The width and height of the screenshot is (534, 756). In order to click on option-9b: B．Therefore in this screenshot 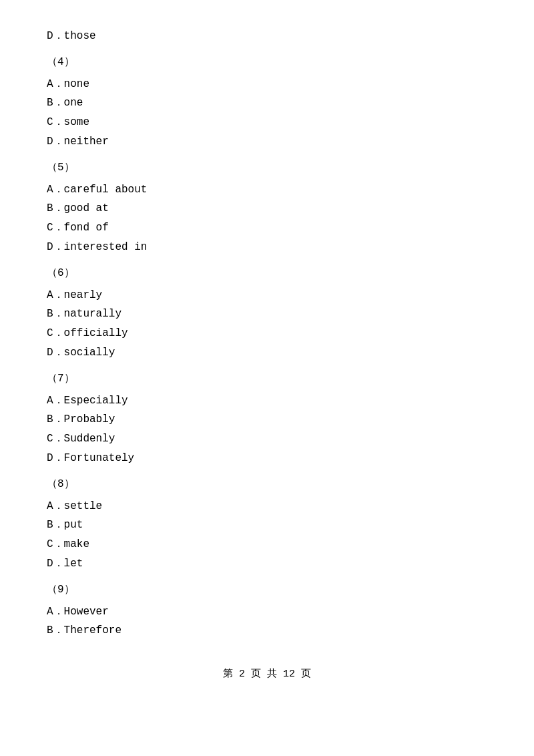, I will do `click(270, 630)`.